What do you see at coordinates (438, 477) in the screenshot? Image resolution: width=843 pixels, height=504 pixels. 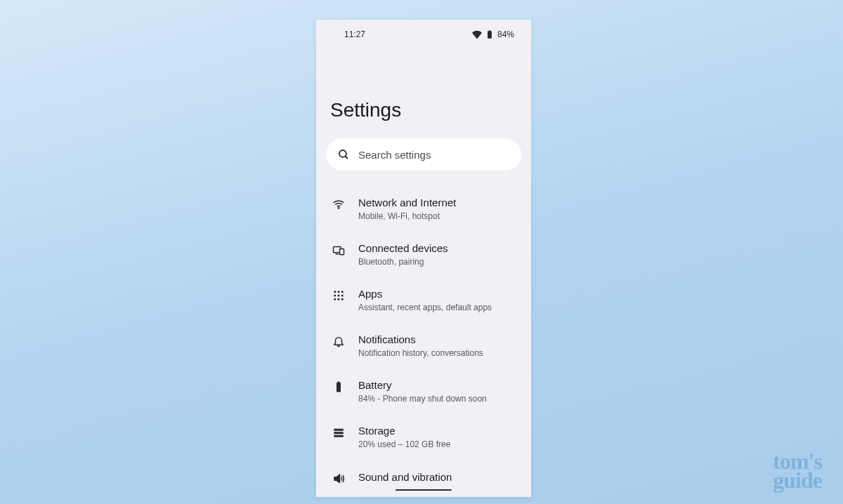 I see `item-title: Sound and vibration` at bounding box center [438, 477].